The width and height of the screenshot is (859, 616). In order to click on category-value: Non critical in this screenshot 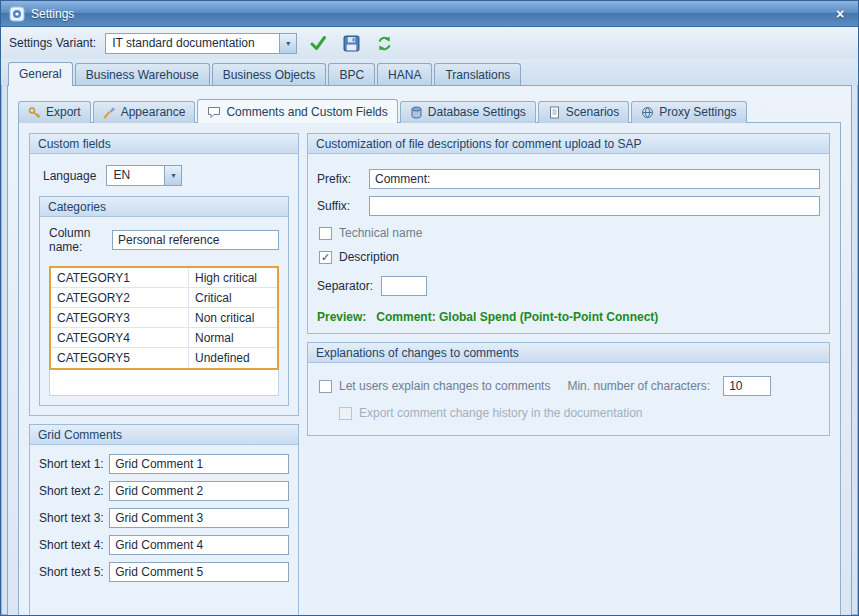, I will do `click(233, 318)`.